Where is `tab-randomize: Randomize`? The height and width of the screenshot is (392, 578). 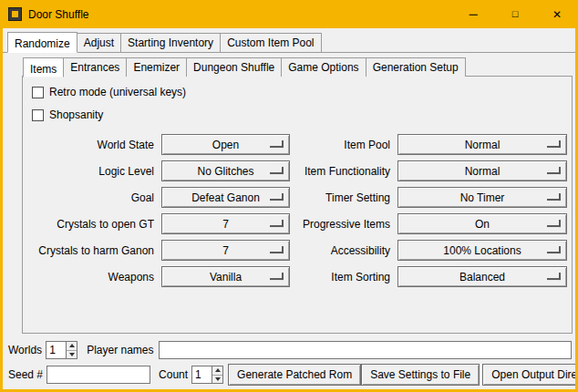
tab-randomize: Randomize is located at coordinates (42, 42).